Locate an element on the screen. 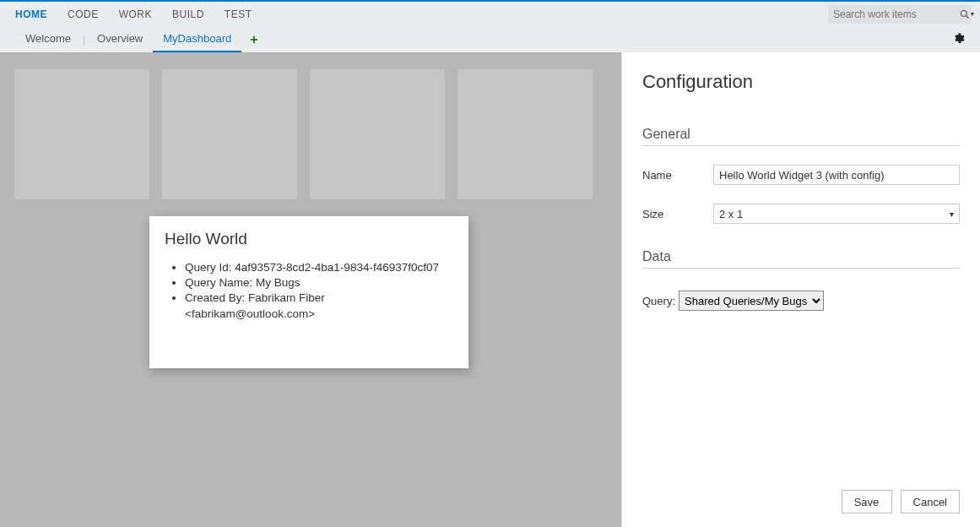 The height and width of the screenshot is (527, 980). sub-tab-mydashboard: MyDashboard is located at coordinates (198, 40).